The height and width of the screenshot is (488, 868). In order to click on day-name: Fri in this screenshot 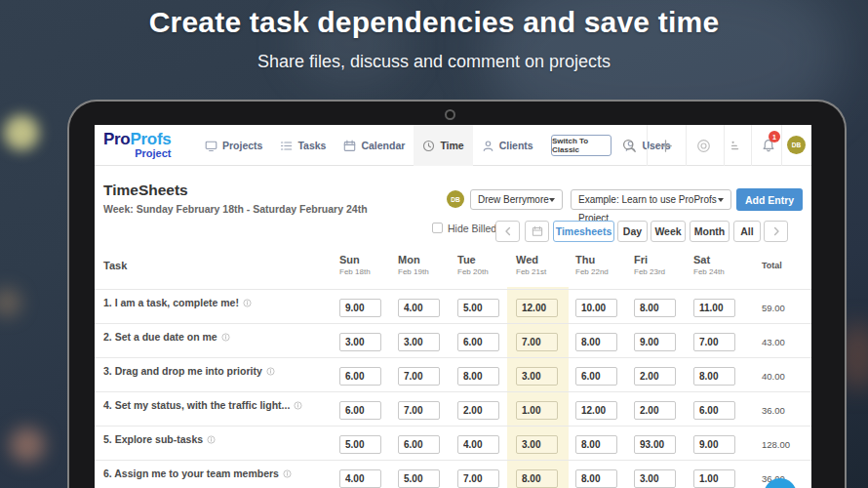, I will do `click(650, 260)`.